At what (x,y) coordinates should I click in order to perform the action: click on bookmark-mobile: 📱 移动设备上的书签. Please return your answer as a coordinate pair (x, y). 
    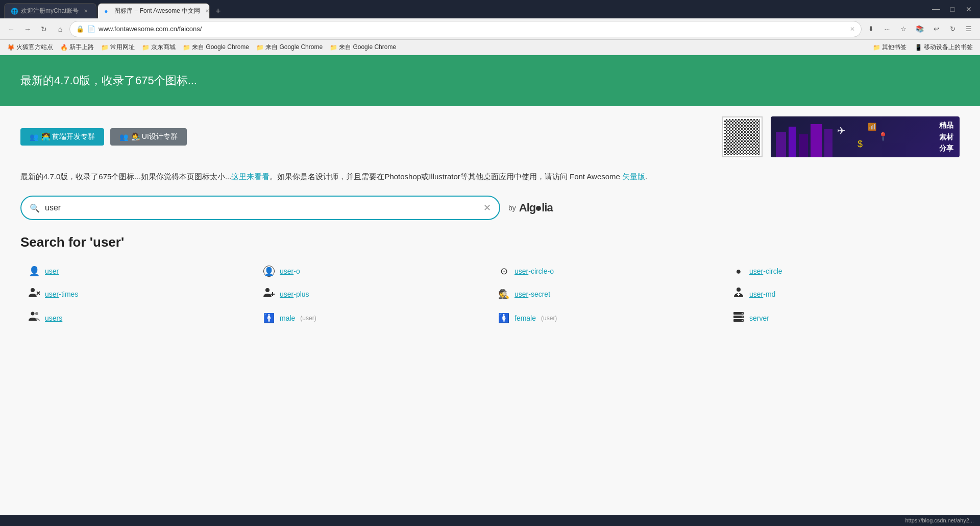
    Looking at the image, I should click on (944, 47).